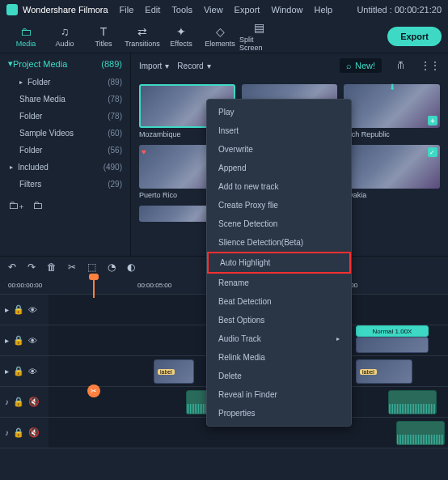 The width and height of the screenshot is (448, 480). I want to click on transitions-icon: ⇄, so click(142, 32).